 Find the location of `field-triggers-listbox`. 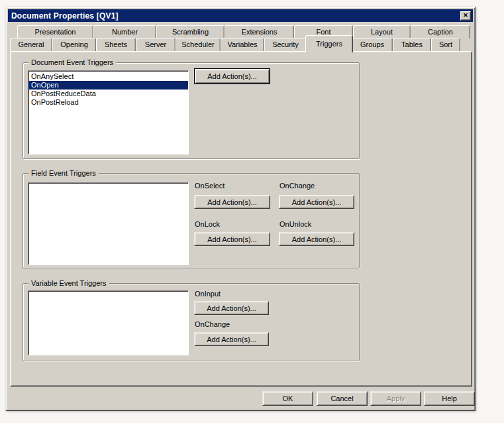

field-triggers-listbox is located at coordinates (109, 224).